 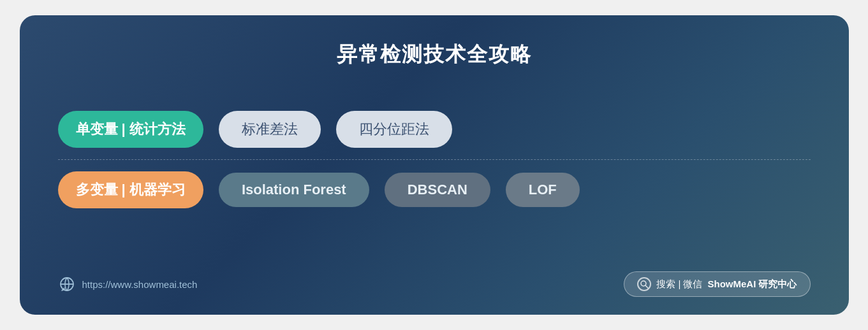 What do you see at coordinates (67, 284) in the screenshot?
I see `website-icon` at bounding box center [67, 284].